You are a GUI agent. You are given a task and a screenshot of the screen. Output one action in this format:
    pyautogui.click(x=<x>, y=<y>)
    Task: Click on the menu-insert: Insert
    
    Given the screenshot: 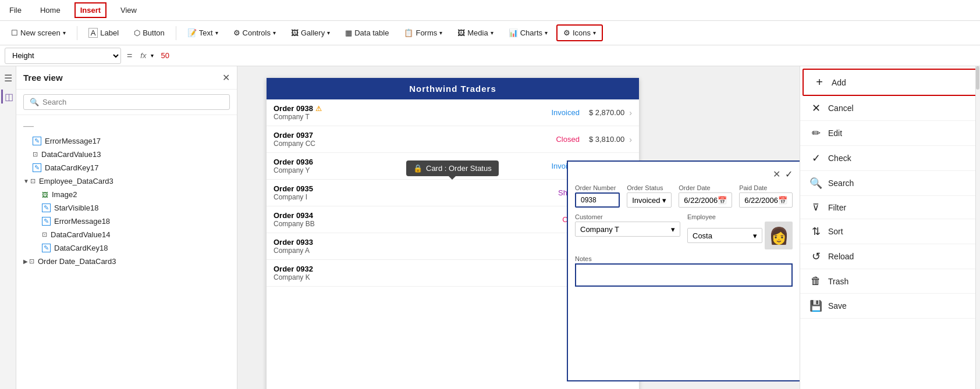 What is the action you would take?
    pyautogui.click(x=91, y=10)
    